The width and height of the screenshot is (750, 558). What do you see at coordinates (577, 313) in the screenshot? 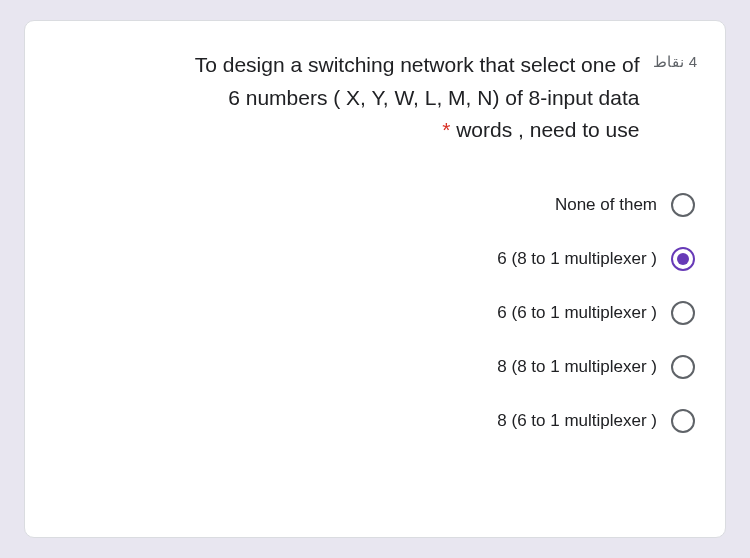
I see `option-label: 6 (6 to 1 multiplexer )` at bounding box center [577, 313].